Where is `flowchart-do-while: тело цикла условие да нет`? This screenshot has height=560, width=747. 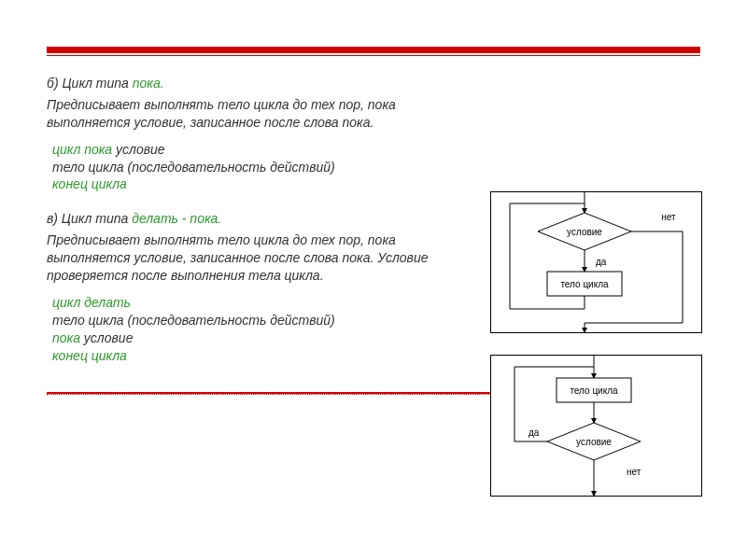 flowchart-do-while: тело цикла условие да нет is located at coordinates (596, 426).